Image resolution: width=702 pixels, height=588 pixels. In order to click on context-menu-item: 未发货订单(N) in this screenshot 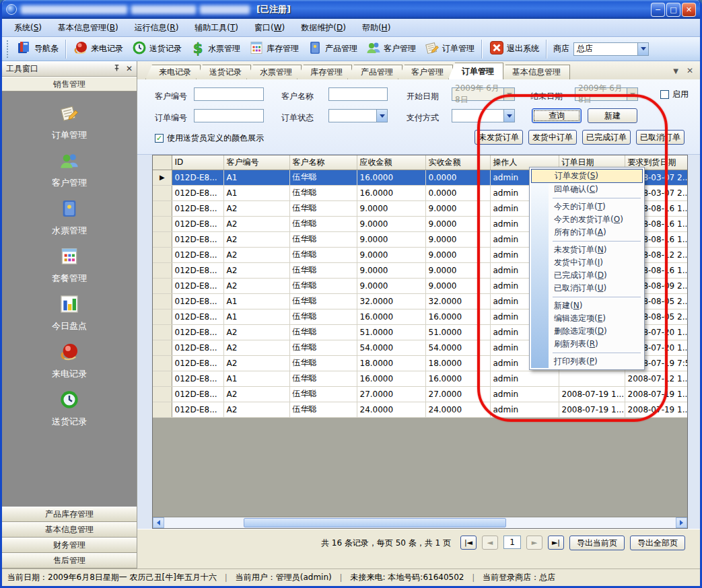, I will do `click(587, 250)`.